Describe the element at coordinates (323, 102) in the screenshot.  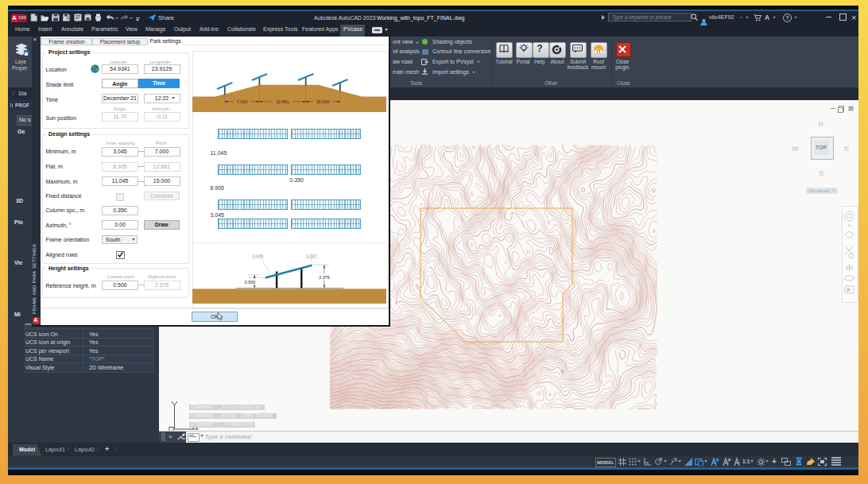
I see `svg-text: 15.000` at that location.